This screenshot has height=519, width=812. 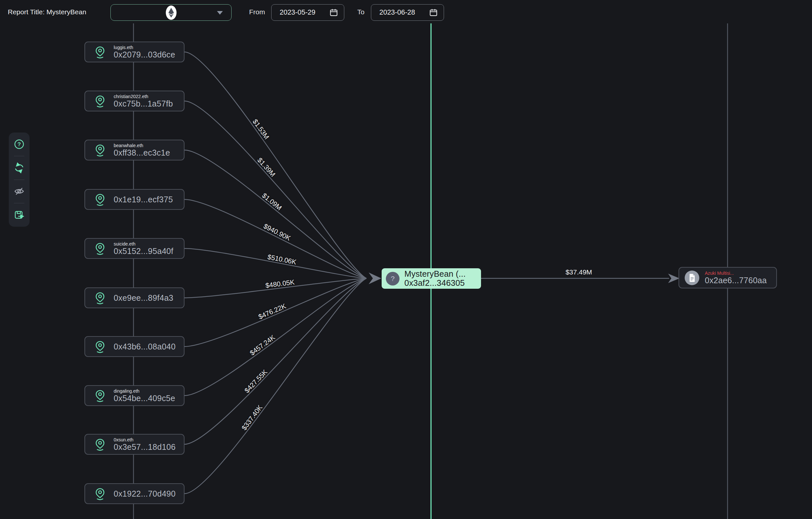 I want to click on wallet-node: suicide.eth0x5152...95a40f, so click(x=134, y=249).